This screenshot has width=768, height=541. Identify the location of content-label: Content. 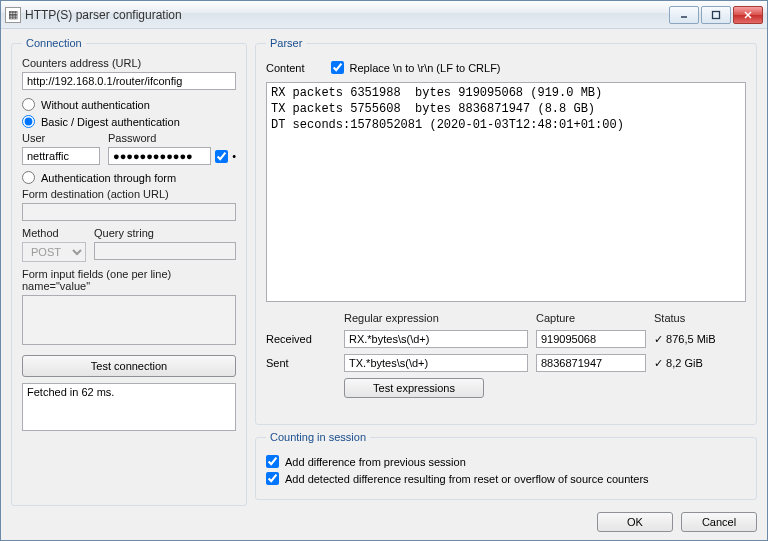
(286, 68).